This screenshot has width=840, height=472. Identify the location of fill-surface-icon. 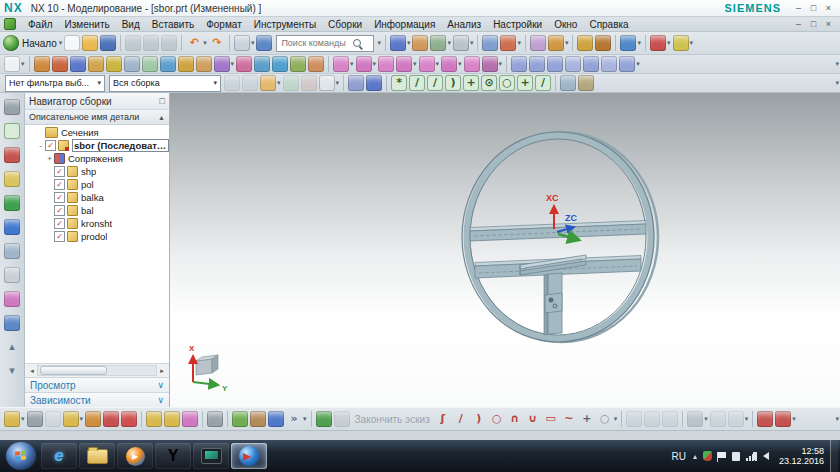
(627, 64).